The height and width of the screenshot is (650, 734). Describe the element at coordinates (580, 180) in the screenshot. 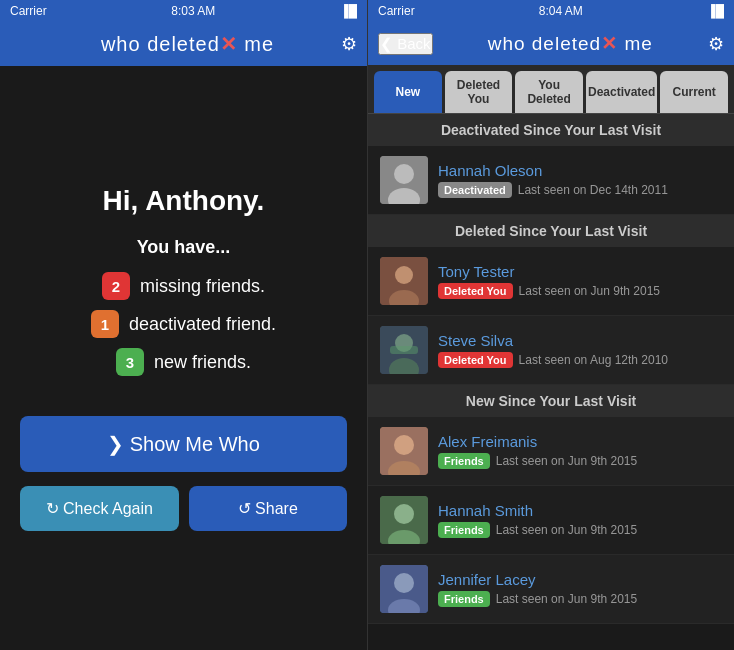

I see `friend-info: Hannah Oleson Deactivated Last seen on D…` at that location.